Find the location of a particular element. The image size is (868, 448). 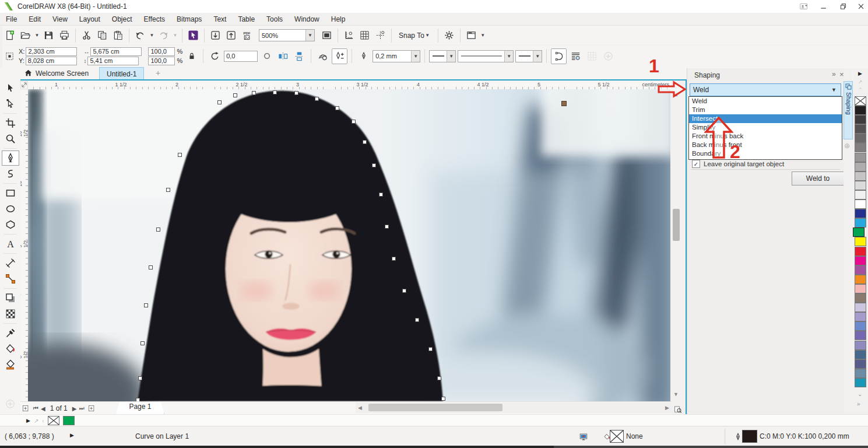

export-button is located at coordinates (231, 35).